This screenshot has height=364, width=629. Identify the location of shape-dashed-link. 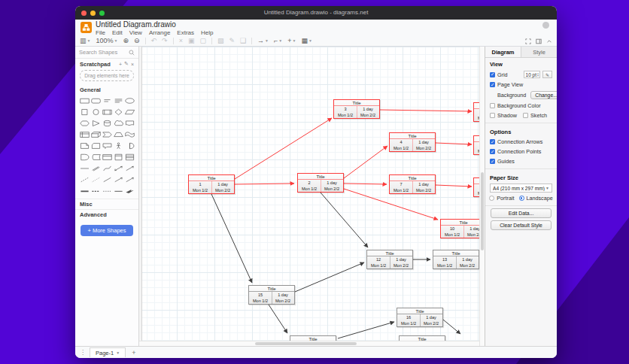
(96, 191).